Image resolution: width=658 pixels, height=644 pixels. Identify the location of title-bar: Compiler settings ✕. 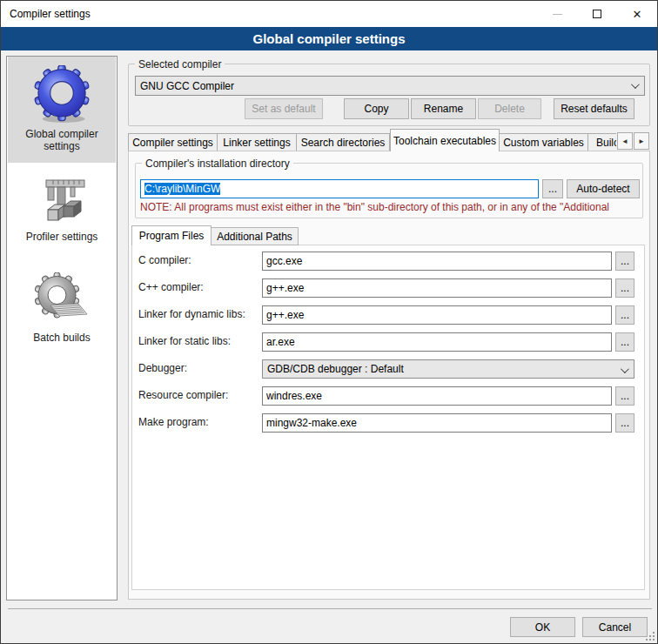
(329, 14).